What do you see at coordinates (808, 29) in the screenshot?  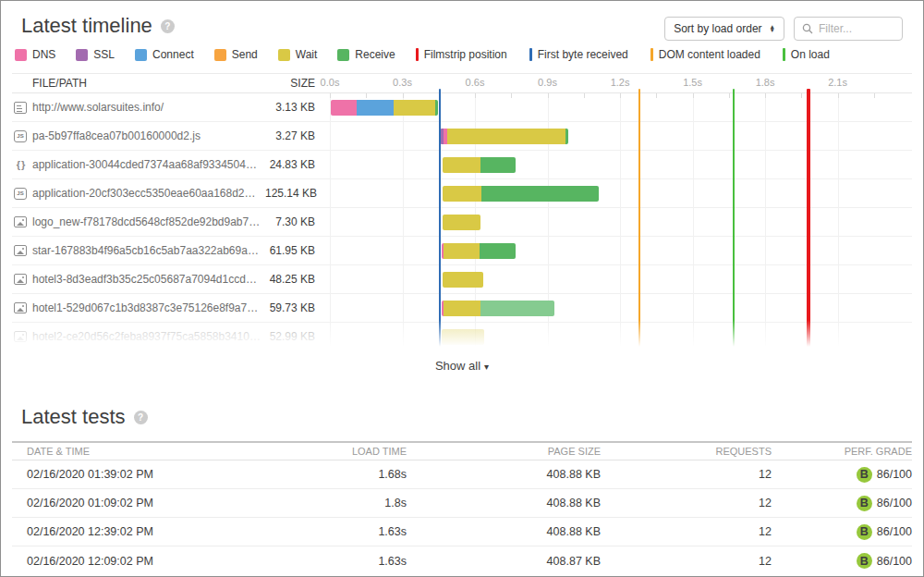 I see `search-icon` at bounding box center [808, 29].